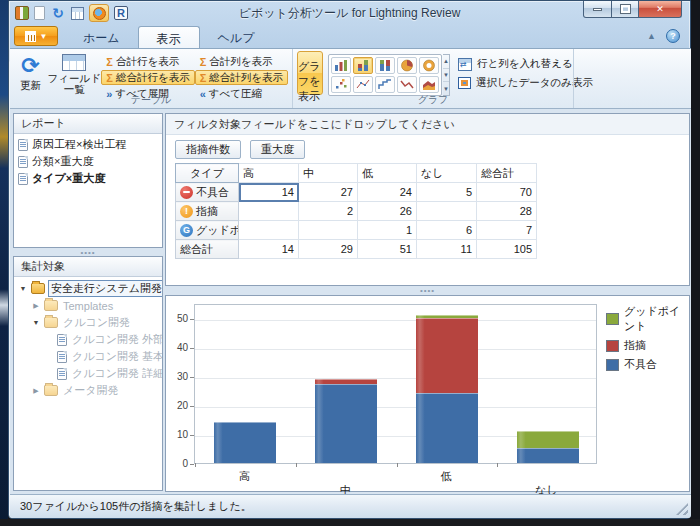 Image resolution: width=700 pixels, height=526 pixels. What do you see at coordinates (350, 13) in the screenshot?
I see `title-bar: ↻ R ピボット分析ツール for Lightning Review ✕` at bounding box center [350, 13].